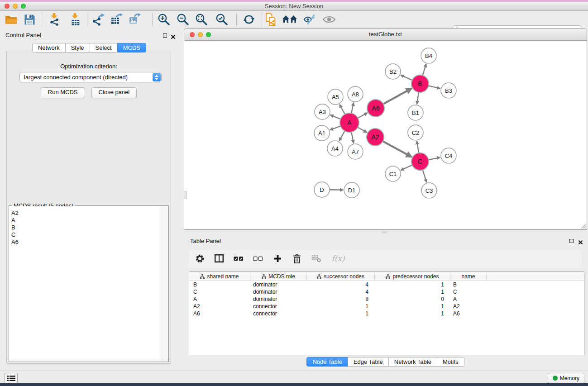 The width and height of the screenshot is (588, 386). What do you see at coordinates (54, 19) in the screenshot?
I see `import-network-button` at bounding box center [54, 19].